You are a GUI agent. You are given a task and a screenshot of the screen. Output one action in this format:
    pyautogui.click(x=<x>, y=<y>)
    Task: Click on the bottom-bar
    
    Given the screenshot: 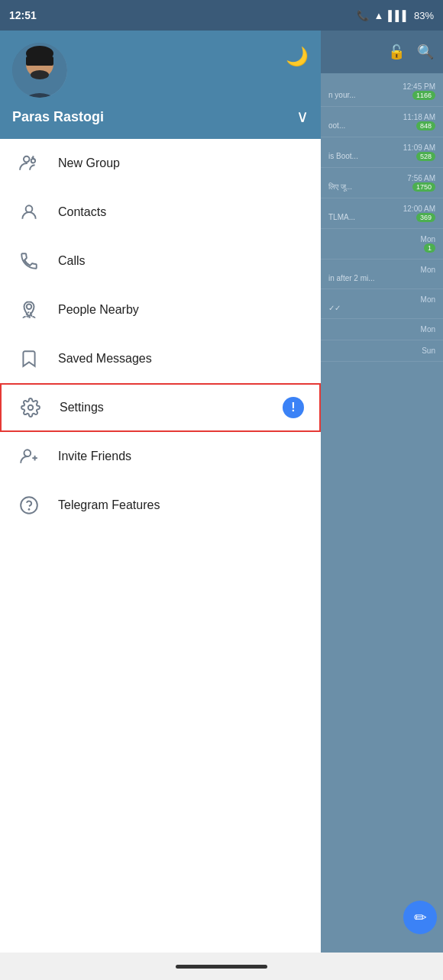 What is the action you would take?
    pyautogui.click(x=222, y=966)
    